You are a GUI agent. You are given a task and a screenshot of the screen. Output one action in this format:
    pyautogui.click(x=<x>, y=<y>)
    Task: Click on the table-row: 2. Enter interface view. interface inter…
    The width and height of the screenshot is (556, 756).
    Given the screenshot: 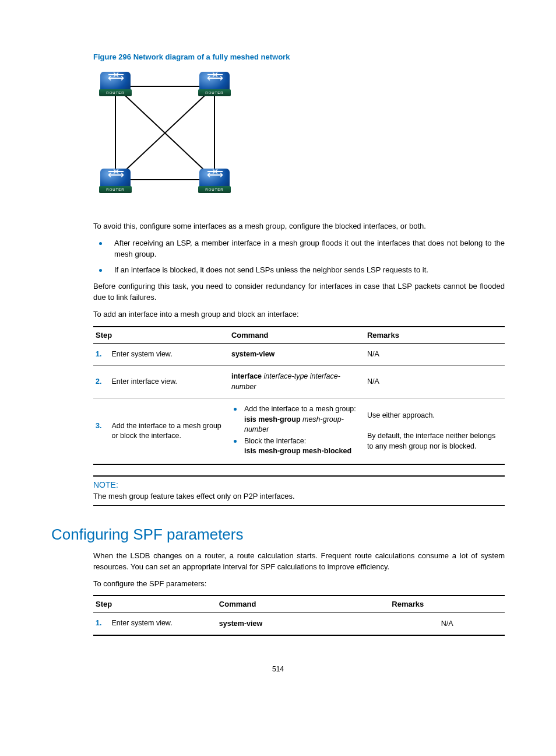 What is the action you would take?
    pyautogui.click(x=299, y=382)
    